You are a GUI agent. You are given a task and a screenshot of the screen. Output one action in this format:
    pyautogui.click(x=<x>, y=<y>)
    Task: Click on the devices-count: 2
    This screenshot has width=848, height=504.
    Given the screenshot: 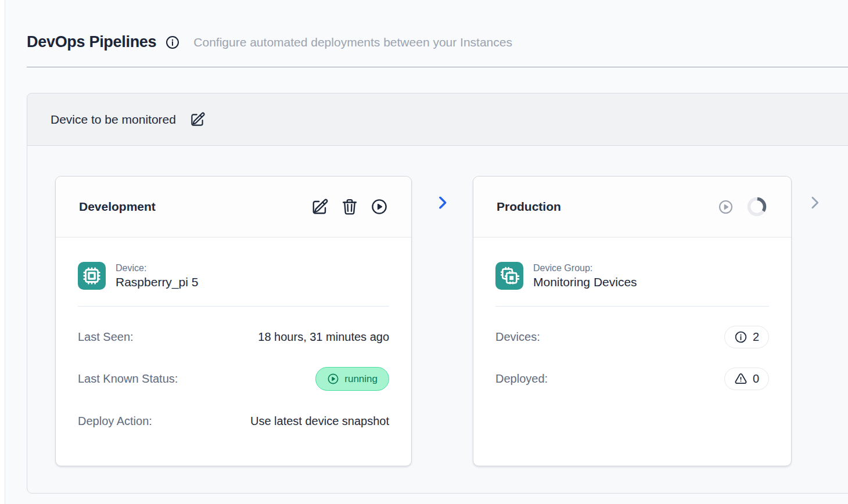 What is the action you would take?
    pyautogui.click(x=756, y=337)
    